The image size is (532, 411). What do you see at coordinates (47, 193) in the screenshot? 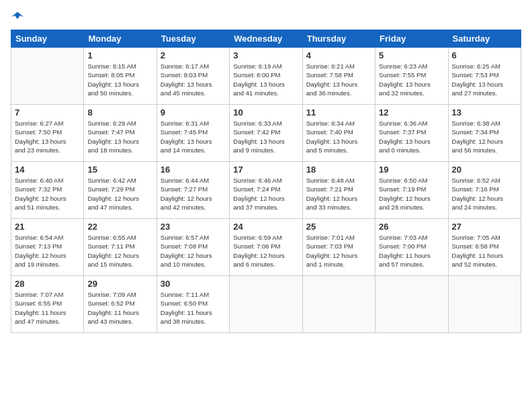
I see `day-info: Sunrise: 6:40 AM Sunset: 7:32 PM Dayligh…` at bounding box center [47, 193].